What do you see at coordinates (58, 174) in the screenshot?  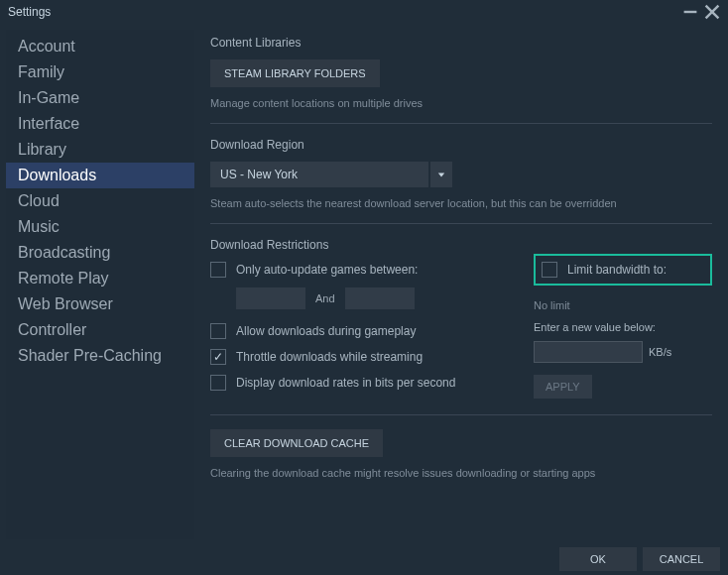 I see `sidebar-item-label: Downloads` at bounding box center [58, 174].